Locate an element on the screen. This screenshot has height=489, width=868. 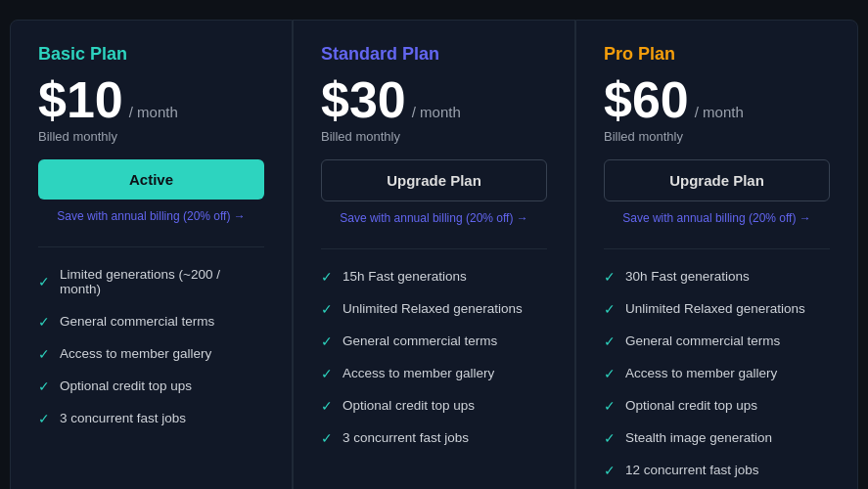
feature-label: 15h Fast generations is located at coordinates (405, 276).